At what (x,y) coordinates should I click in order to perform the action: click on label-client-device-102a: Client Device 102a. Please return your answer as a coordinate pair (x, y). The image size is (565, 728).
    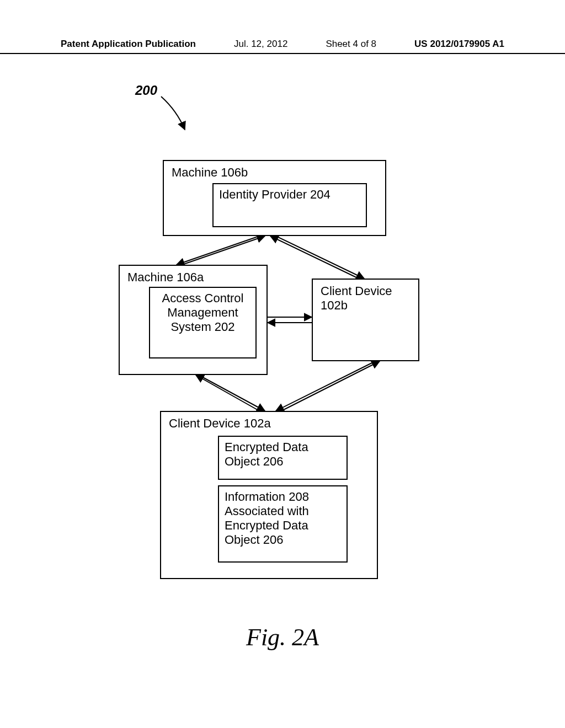
    Looking at the image, I should click on (269, 422).